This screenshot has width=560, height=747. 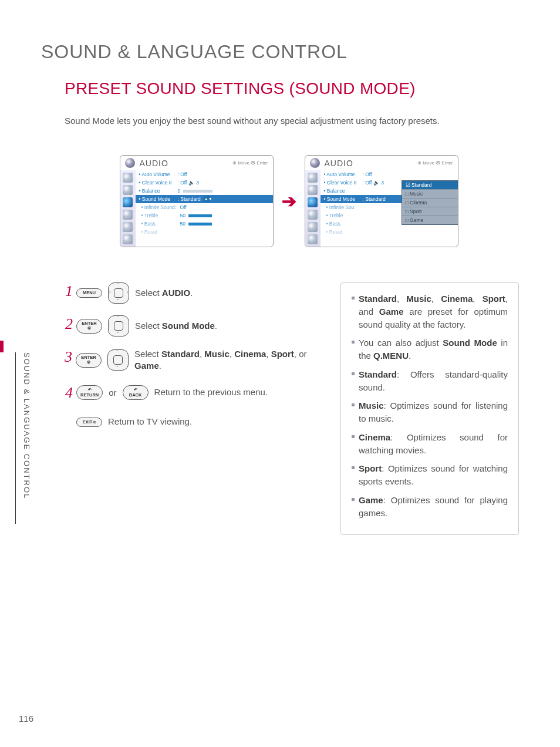 What do you see at coordinates (69, 324) in the screenshot?
I see `step-number: 2` at bounding box center [69, 324].